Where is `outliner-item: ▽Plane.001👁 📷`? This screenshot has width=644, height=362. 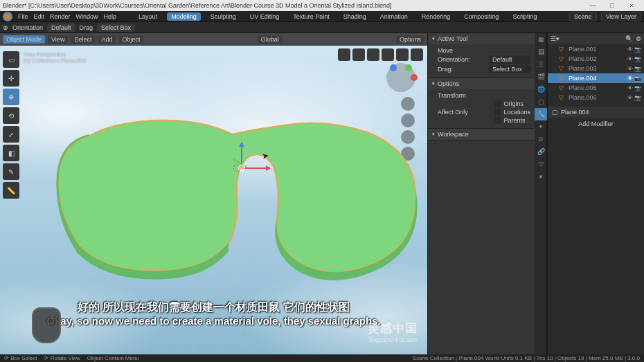 outliner-item: ▽Plane.001👁 📷 is located at coordinates (596, 49).